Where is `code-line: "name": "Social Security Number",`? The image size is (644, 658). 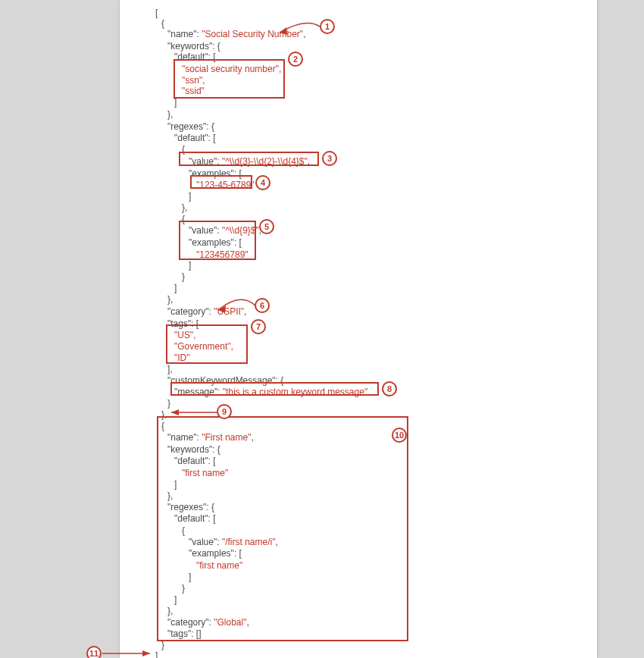 code-line: "name": "Social Security Number", is located at coordinates (236, 34).